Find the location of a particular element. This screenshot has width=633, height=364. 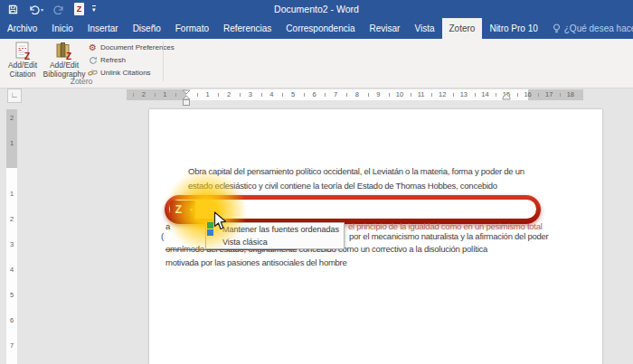

ribbon-group-label: Zotero is located at coordinates (81, 81).